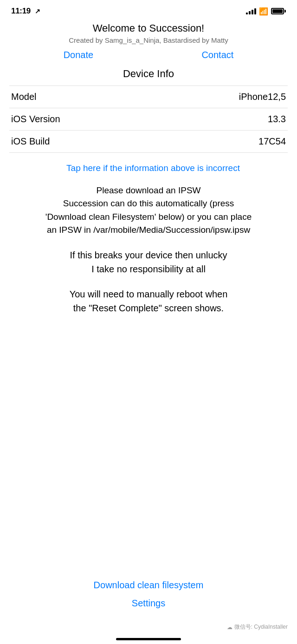 The width and height of the screenshot is (297, 644). What do you see at coordinates (217, 55) in the screenshot?
I see `contact-button: Contact` at bounding box center [217, 55].